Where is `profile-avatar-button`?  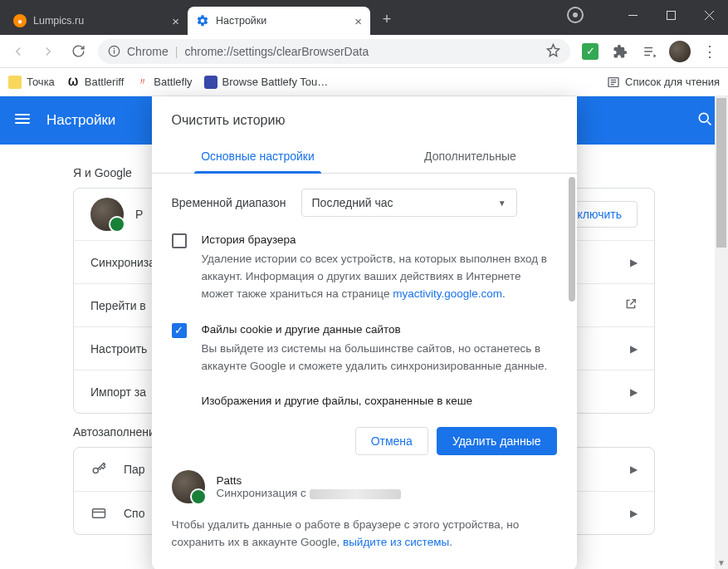 profile-avatar-button is located at coordinates (680, 52).